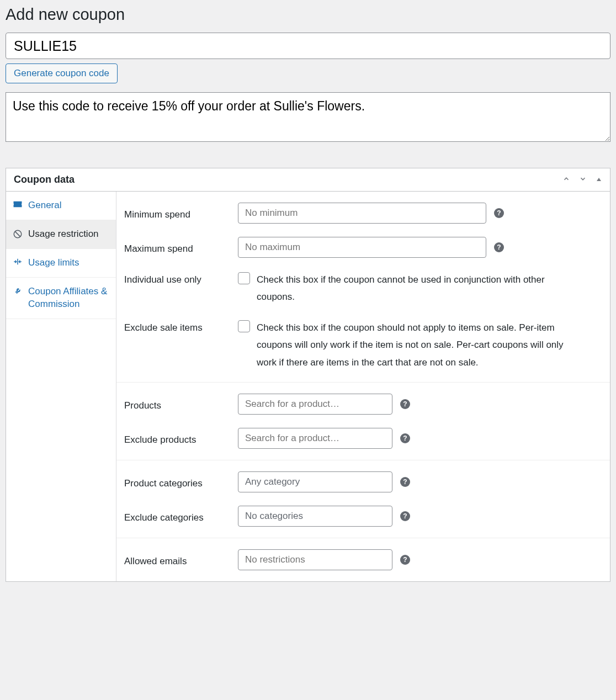  Describe the element at coordinates (244, 278) in the screenshot. I see `individual-use-checkbox` at that location.